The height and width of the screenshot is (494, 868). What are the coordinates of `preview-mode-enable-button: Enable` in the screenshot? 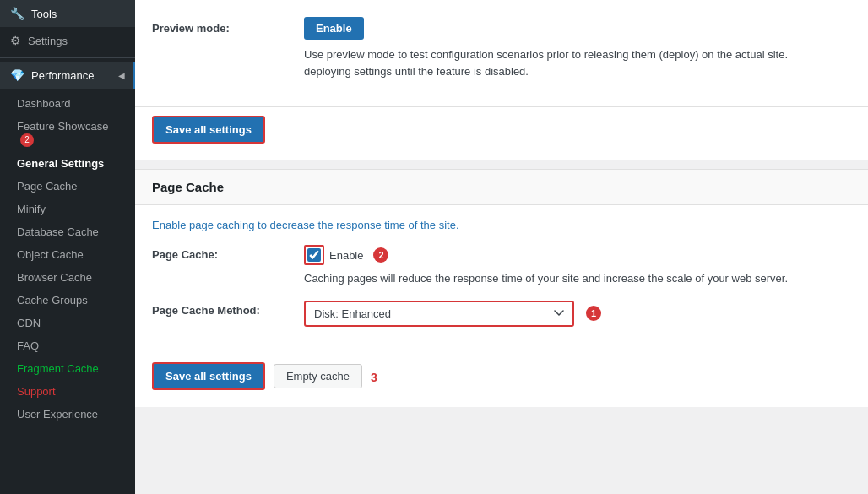 It's located at (334, 29).